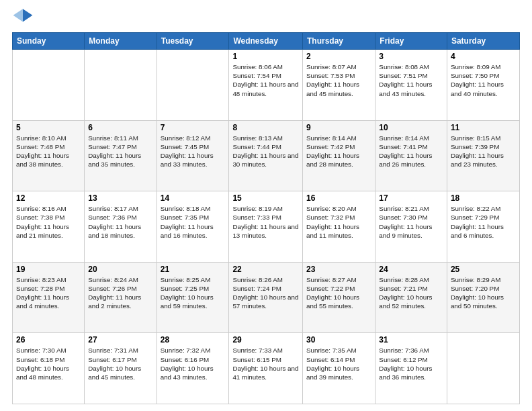 The height and width of the screenshot is (411, 532). What do you see at coordinates (48, 227) in the screenshot?
I see `calendar-cell: 12Sunrise: 8:16 AM Sunset: 7:38 PM Dayli…` at bounding box center [48, 227].